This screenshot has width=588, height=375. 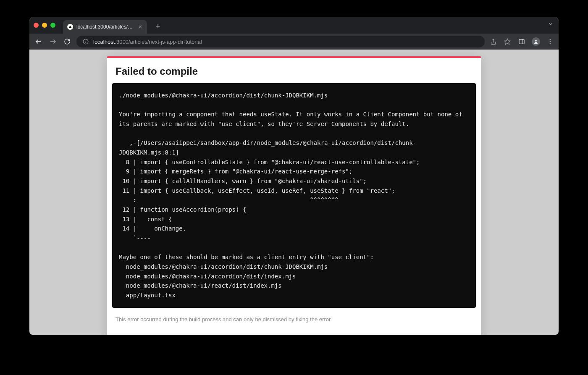 I want to click on share-icon, so click(x=493, y=42).